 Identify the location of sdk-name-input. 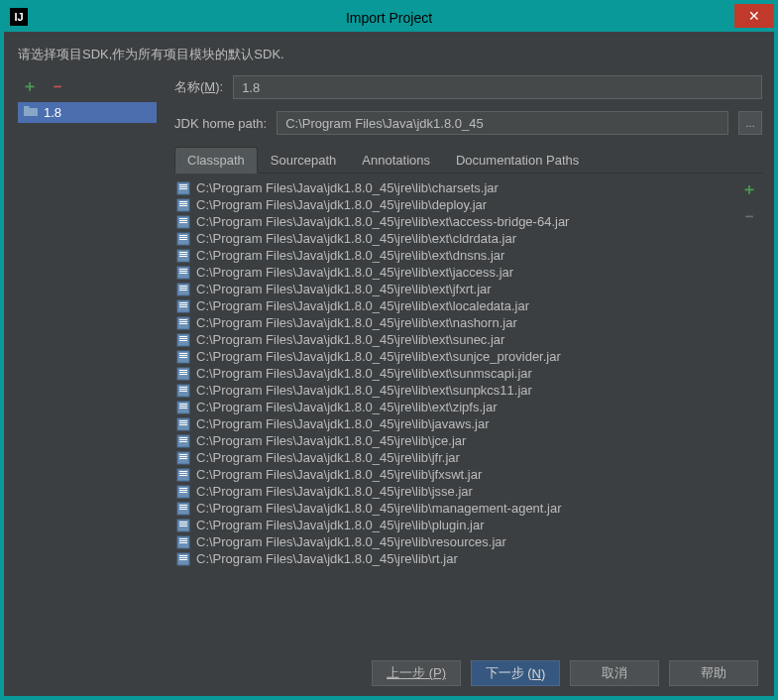
(498, 87).